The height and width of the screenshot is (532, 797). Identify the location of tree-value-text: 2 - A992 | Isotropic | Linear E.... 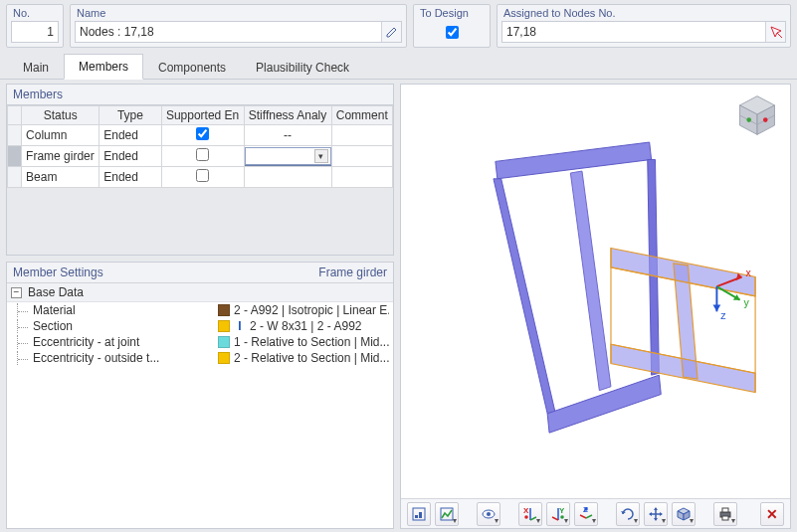
(311, 310).